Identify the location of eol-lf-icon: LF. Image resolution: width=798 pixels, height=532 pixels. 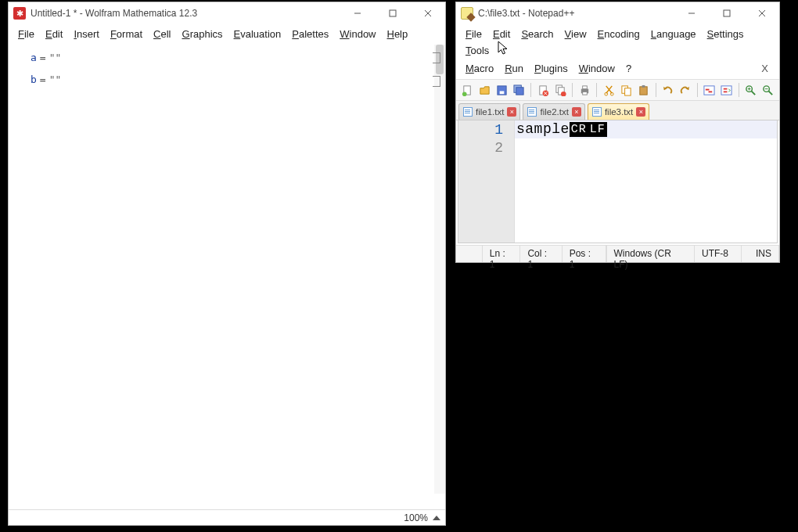
(598, 130).